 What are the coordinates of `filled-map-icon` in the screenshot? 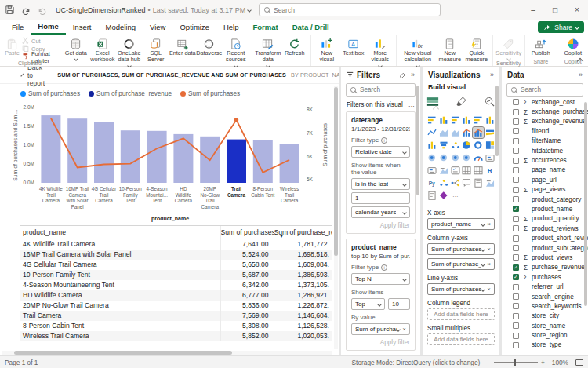 It's located at (444, 158).